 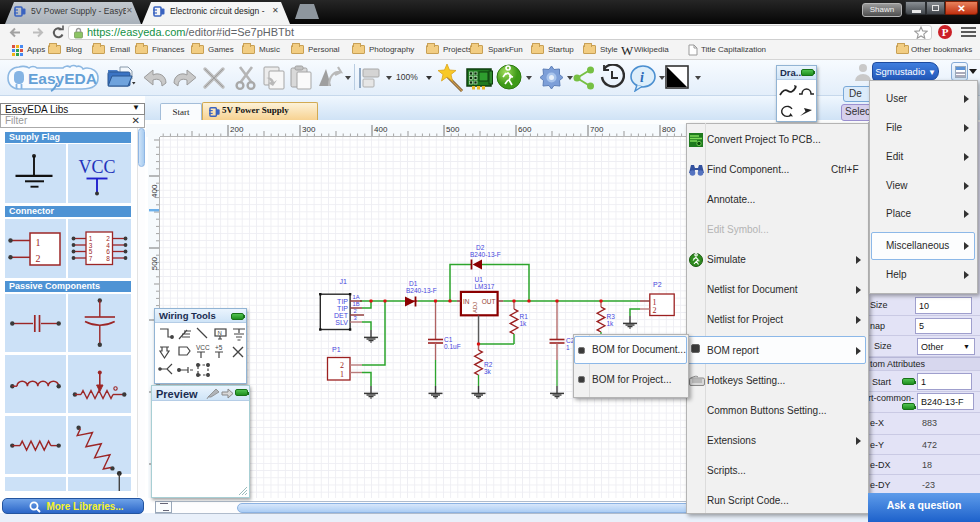 What do you see at coordinates (485, 286) in the screenshot?
I see `svg-text: LM317` at bounding box center [485, 286].